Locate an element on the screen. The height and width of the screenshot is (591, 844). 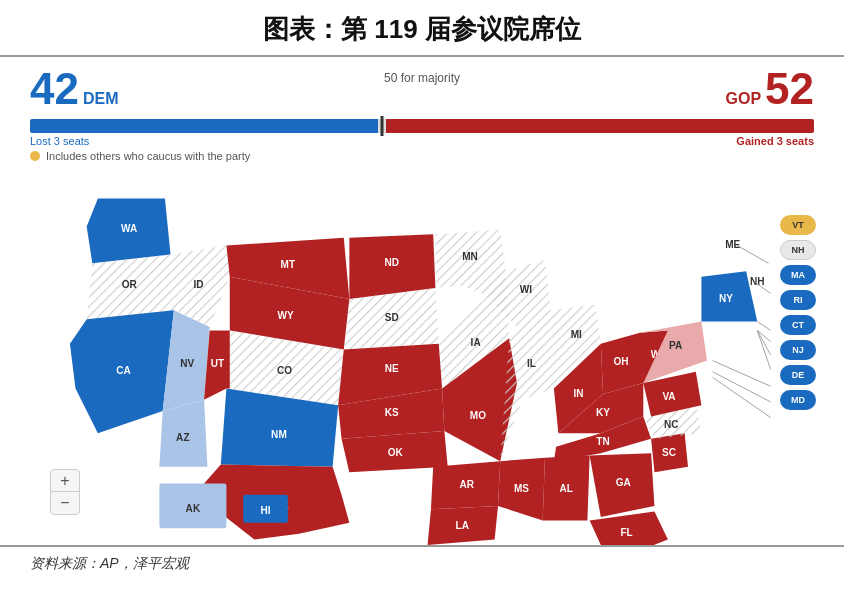
state-hi is located at coordinates (266, 509).